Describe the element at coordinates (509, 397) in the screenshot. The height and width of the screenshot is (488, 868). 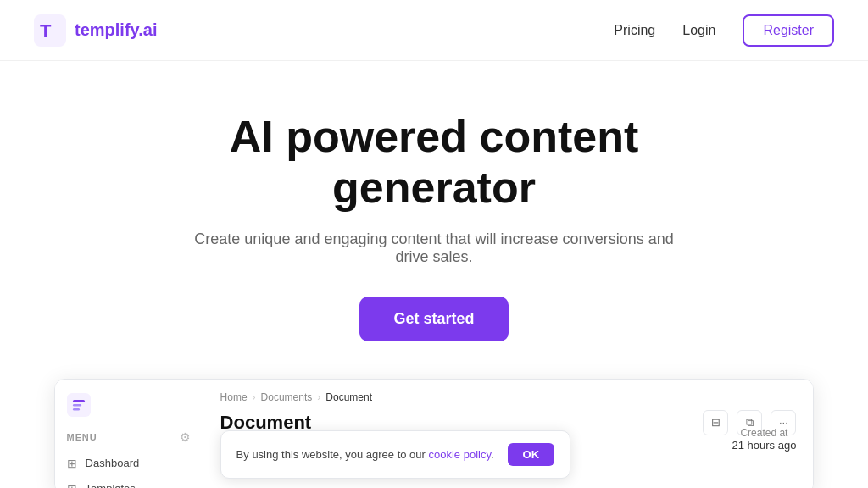
I see `breadcrumb: Home › Documents › Document` at that location.